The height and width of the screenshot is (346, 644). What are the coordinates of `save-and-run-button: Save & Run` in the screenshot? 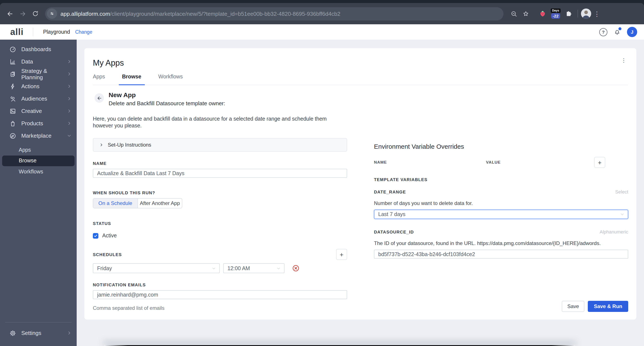 It's located at (608, 306).